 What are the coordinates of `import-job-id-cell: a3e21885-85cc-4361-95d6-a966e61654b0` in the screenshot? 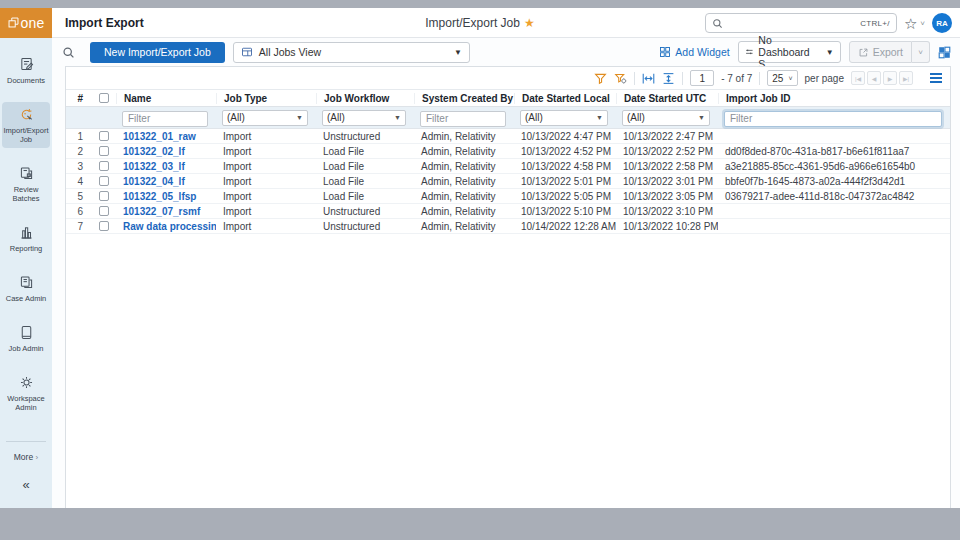 It's located at (834, 166).